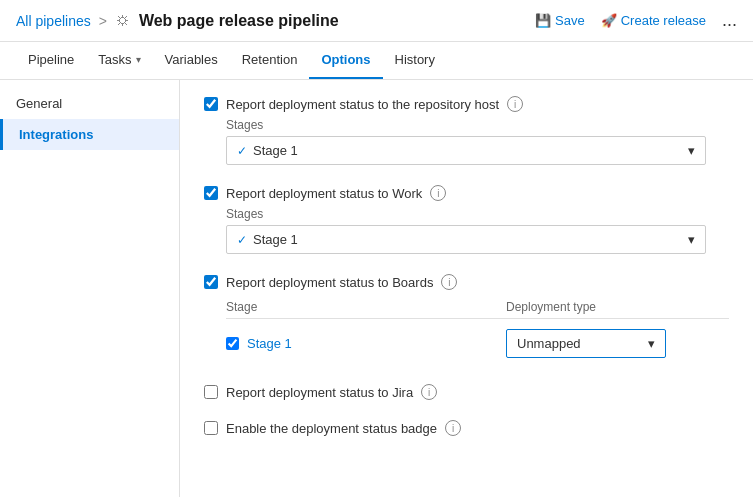  What do you see at coordinates (449, 282) in the screenshot?
I see `info-icon-boards: i` at bounding box center [449, 282].